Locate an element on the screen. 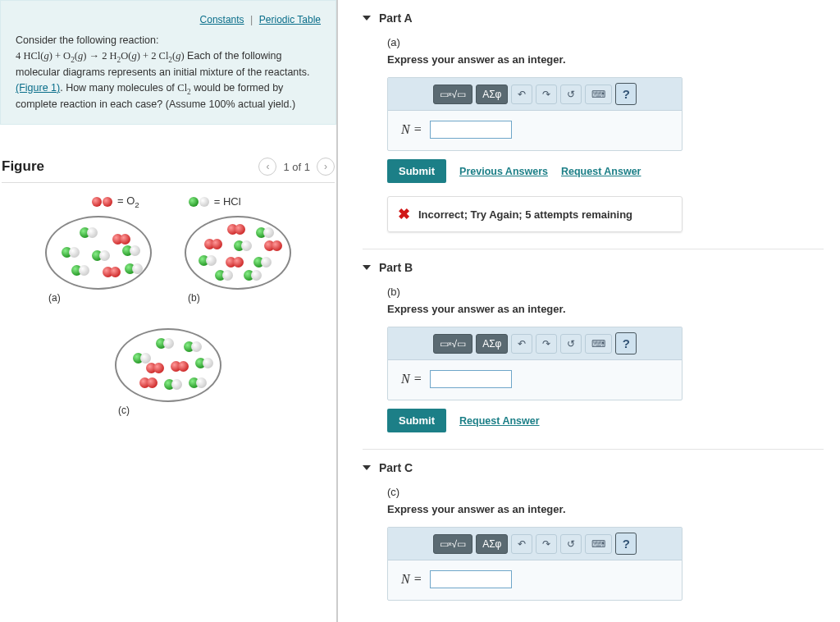 The width and height of the screenshot is (840, 622). intro-text: Consider the following reaction: 4 HCl(g… is located at coordinates (168, 72).